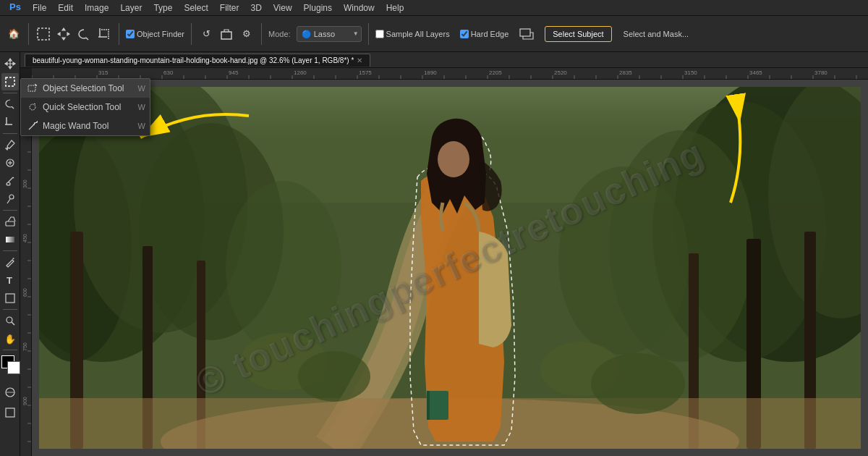 Image resolution: width=868 pixels, height=456 pixels. I want to click on menu-bar: Ps File Edit Image Layer Type Select Fil…, so click(434, 8).